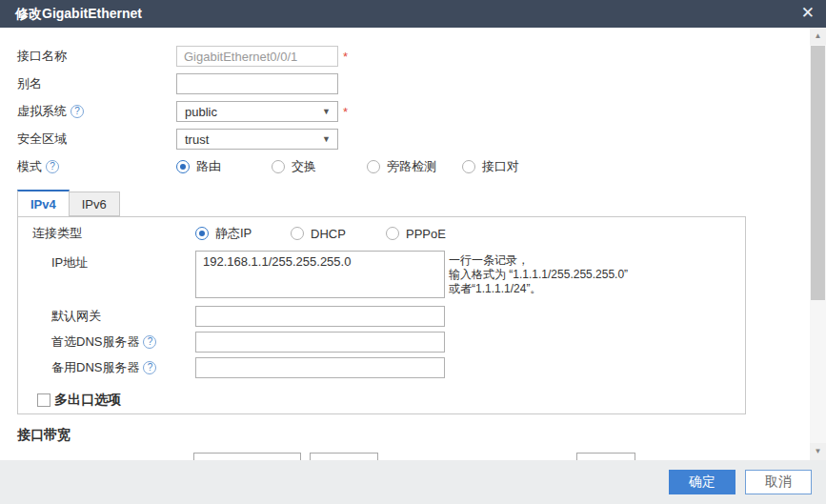 Image resolution: width=826 pixels, height=504 pixels. Describe the element at coordinates (702, 482) in the screenshot. I see `ok-button: 确定` at that location.